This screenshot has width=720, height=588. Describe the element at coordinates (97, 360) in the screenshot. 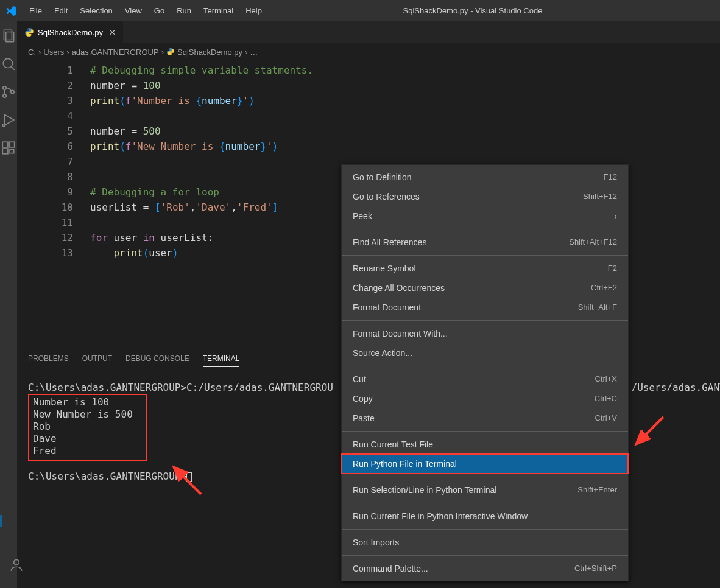

I see `tab-output: OUTPUT` at that location.